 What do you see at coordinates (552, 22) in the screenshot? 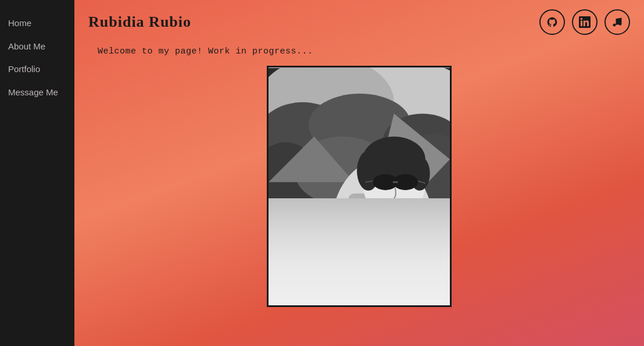
I see `github-icon` at bounding box center [552, 22].